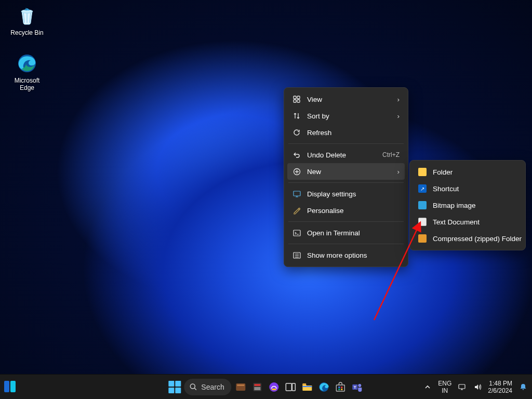  Describe the element at coordinates (475, 206) in the screenshot. I see `submenu-item-label: Bitmap image` at that location.